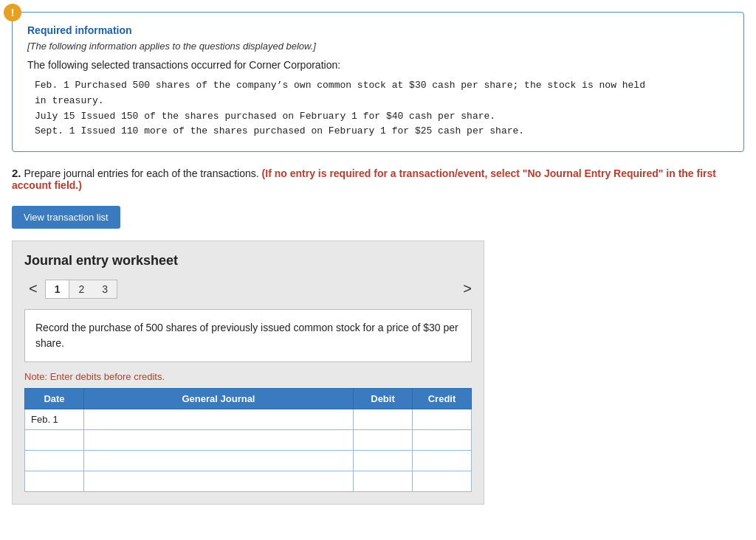 This screenshot has height=540, width=756. What do you see at coordinates (16, 173) in the screenshot?
I see `question-number: 2.` at bounding box center [16, 173].